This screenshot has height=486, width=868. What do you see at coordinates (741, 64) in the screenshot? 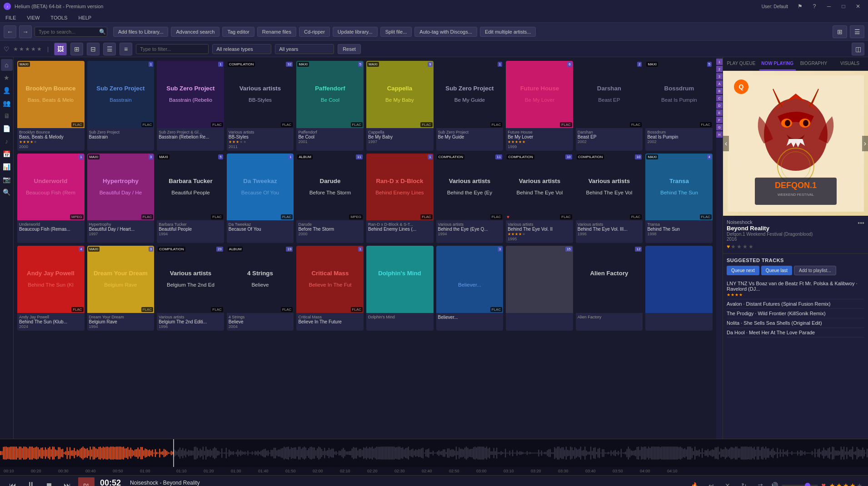
I see `tab-play-queue: PLAY QUEUE` at bounding box center [741, 64].